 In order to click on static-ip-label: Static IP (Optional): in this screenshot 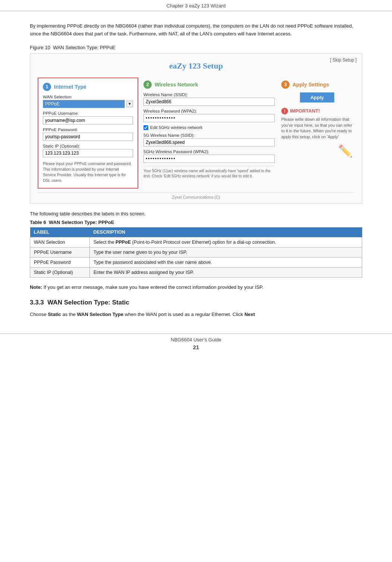, I will do `click(88, 146)`.